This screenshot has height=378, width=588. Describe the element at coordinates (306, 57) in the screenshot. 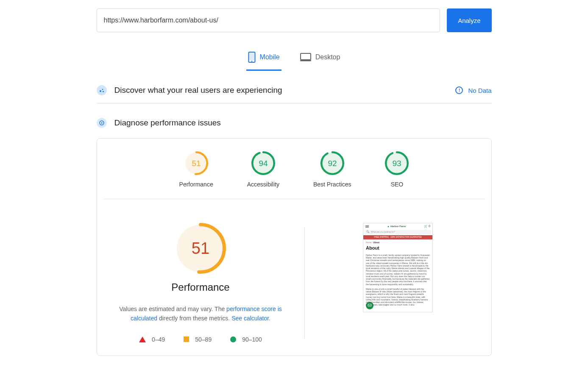

I see `desktop-icon` at that location.